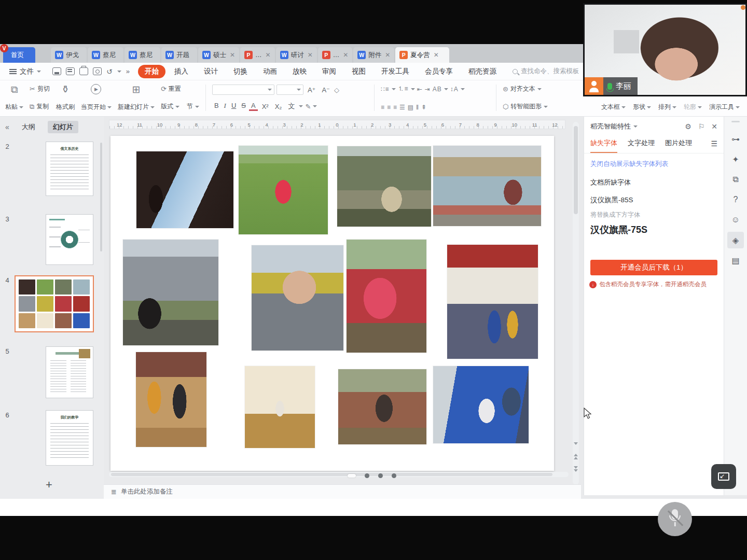 The width and height of the screenshot is (747, 560). What do you see at coordinates (49, 485) in the screenshot?
I see `add-slide-button: +` at bounding box center [49, 485].